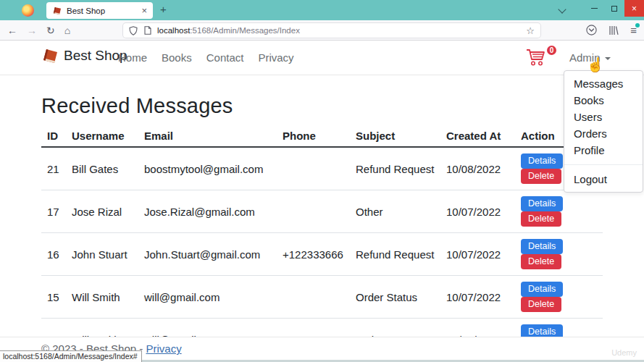  Describe the element at coordinates (396, 136) in the screenshot. I see `header-subject: Subject` at that location.